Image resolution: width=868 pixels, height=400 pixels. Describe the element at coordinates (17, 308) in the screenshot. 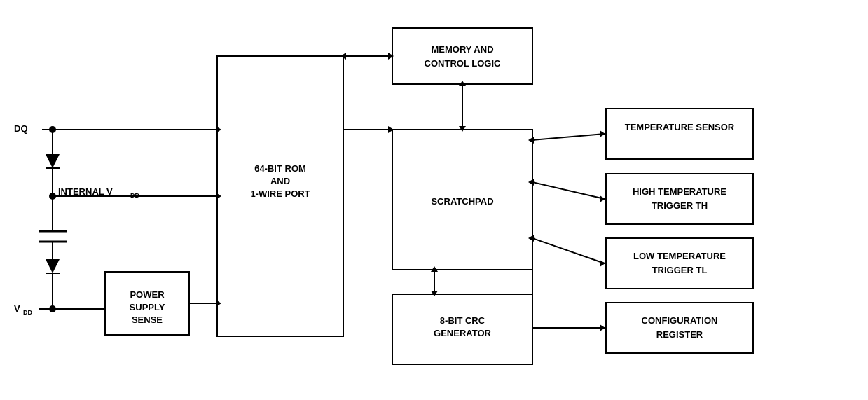

I see `svg-text: V` at that location.